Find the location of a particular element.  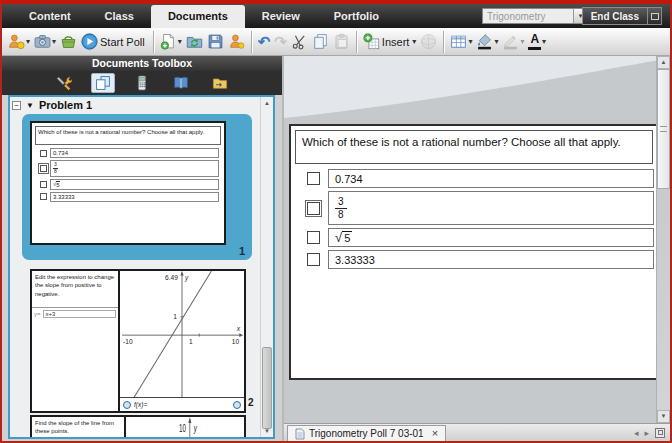

problem-group-header: − ▼ Problem 1 is located at coordinates (142, 105).